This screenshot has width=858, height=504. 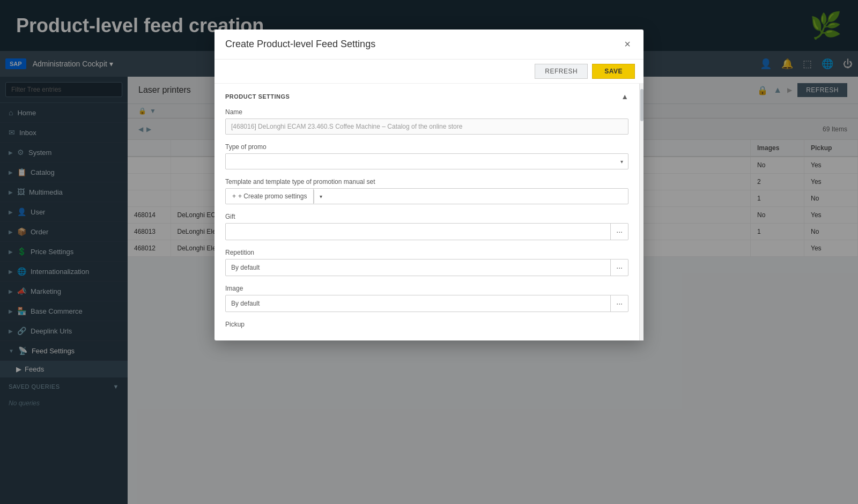 What do you see at coordinates (641, 212) in the screenshot?
I see `modal-scrollbar` at bounding box center [641, 212].